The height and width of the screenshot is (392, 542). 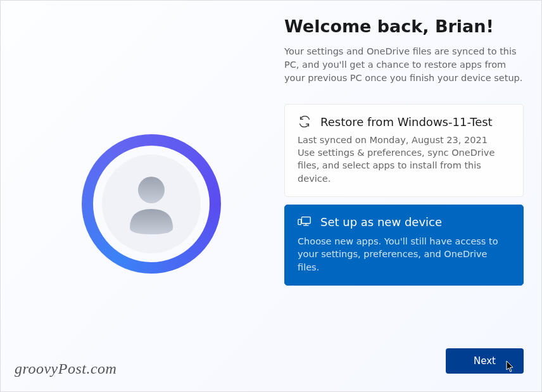 I want to click on option-restore-title: Restore from Windows-11-Test, so click(x=406, y=122).